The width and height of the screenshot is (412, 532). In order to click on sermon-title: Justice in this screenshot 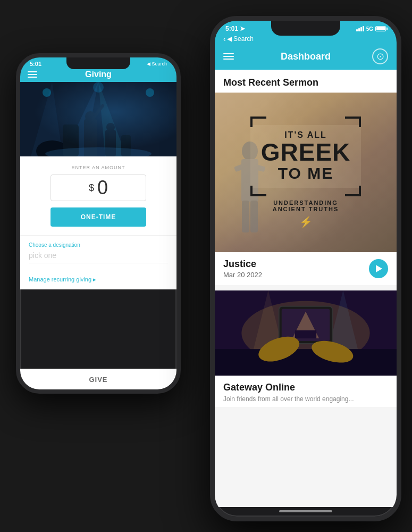, I will do `click(242, 264)`.